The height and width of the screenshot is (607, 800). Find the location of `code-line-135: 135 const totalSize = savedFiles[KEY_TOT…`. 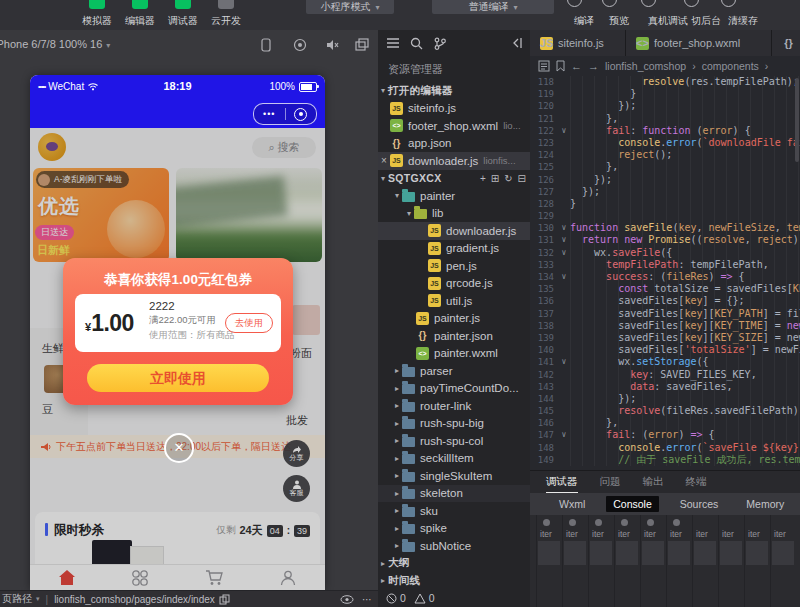

code-line-135: 135 const totalSize = savedFiles[KEY_TOT… is located at coordinates (665, 289).